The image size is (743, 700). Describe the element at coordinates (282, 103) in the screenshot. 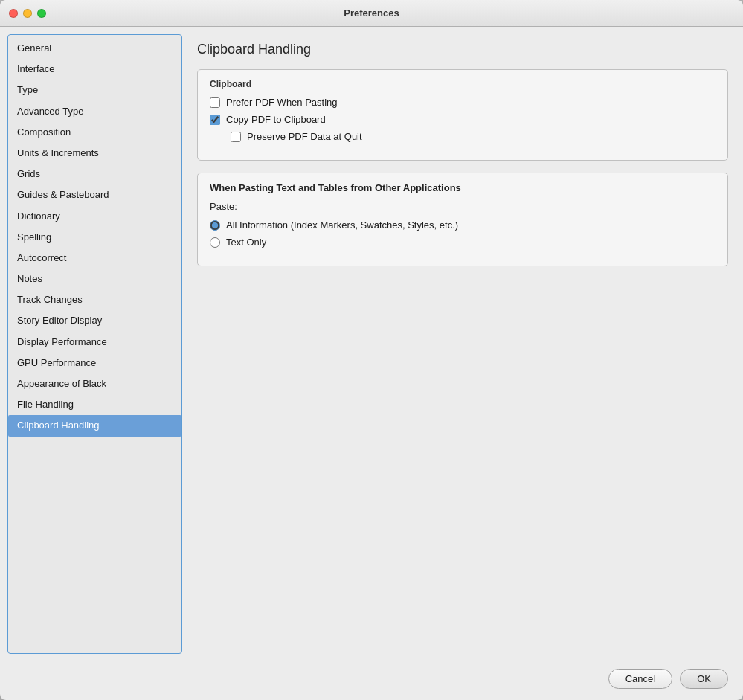

I see `prefer-pdf-label: Prefer PDF When Pasting` at that location.